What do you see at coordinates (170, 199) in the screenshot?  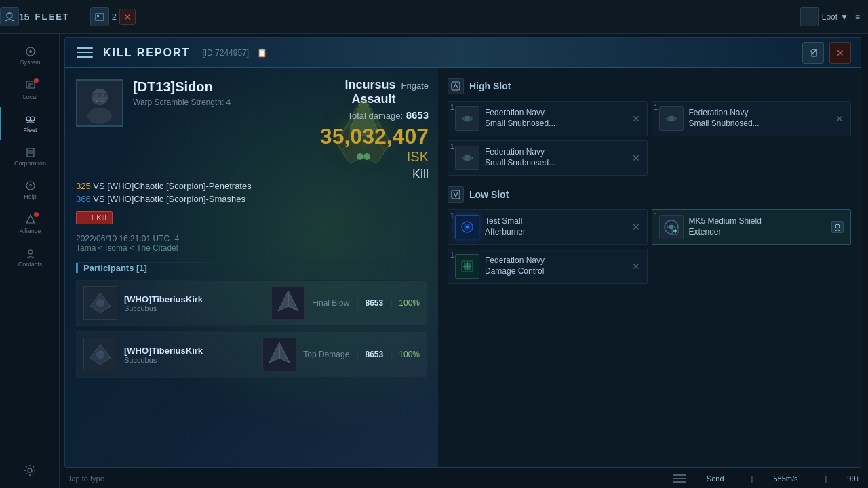 I see `combat-text-2: VS [WHO]Chaotic [Scorpion]-Smashes` at bounding box center [170, 199].